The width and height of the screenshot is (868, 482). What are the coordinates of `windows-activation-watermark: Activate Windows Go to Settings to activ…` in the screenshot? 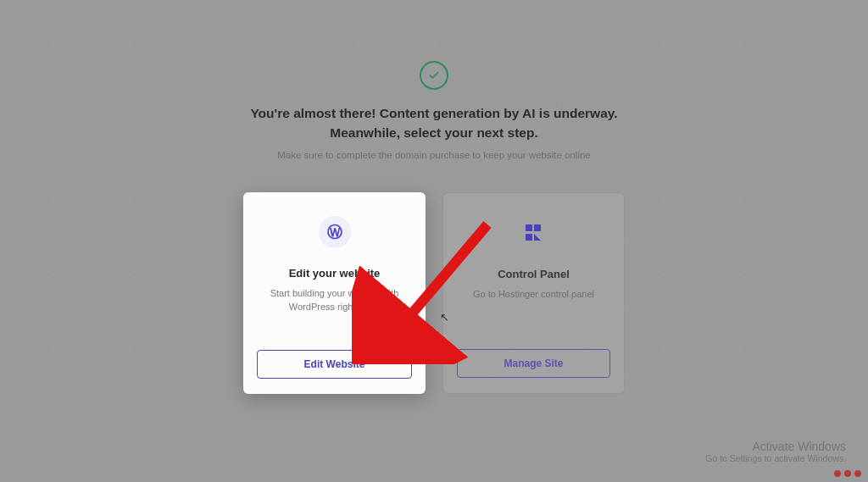 It's located at (776, 452).